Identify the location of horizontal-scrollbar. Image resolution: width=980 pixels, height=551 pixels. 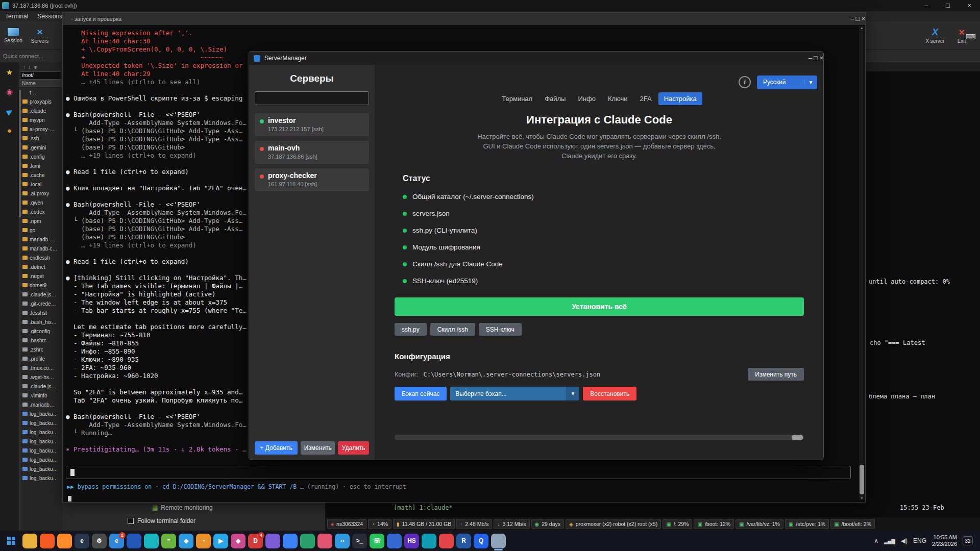
(599, 438).